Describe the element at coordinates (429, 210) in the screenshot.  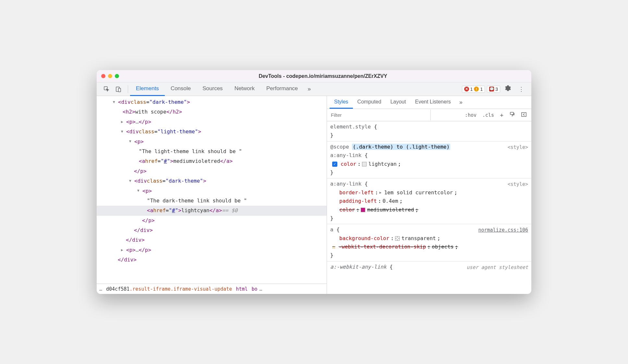
I see `declaration-overridden: color: mediumvioletred;` at that location.